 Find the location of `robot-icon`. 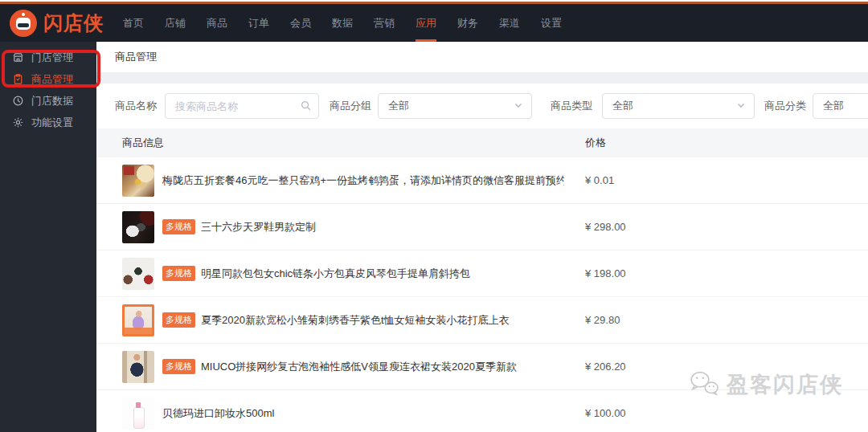

robot-icon is located at coordinates (23, 23).